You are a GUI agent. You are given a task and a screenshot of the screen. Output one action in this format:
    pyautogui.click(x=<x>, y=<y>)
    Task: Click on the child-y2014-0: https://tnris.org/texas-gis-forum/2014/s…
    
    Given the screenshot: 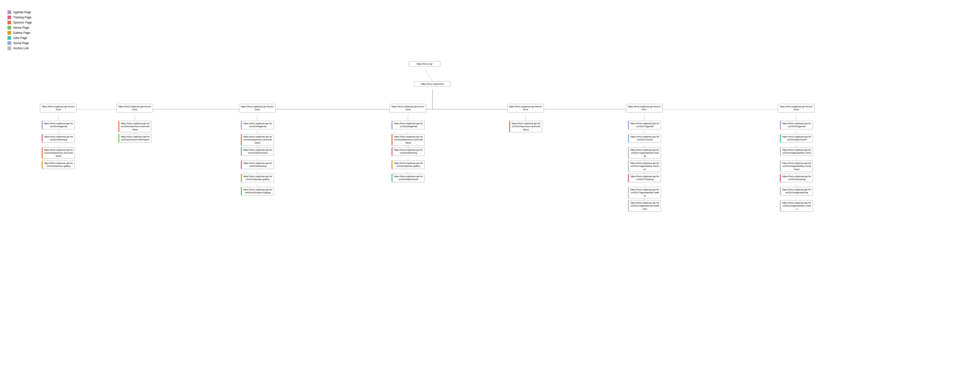 What is the action you would take?
    pyautogui.click(x=526, y=126)
    